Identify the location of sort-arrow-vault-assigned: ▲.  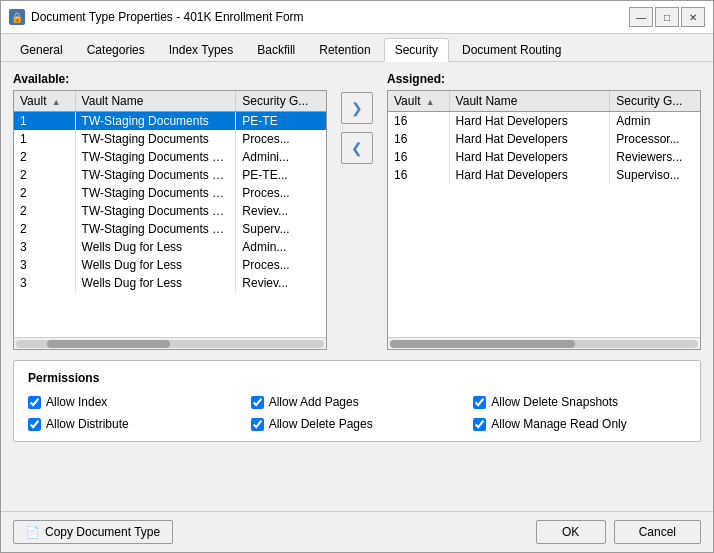
(430, 102).